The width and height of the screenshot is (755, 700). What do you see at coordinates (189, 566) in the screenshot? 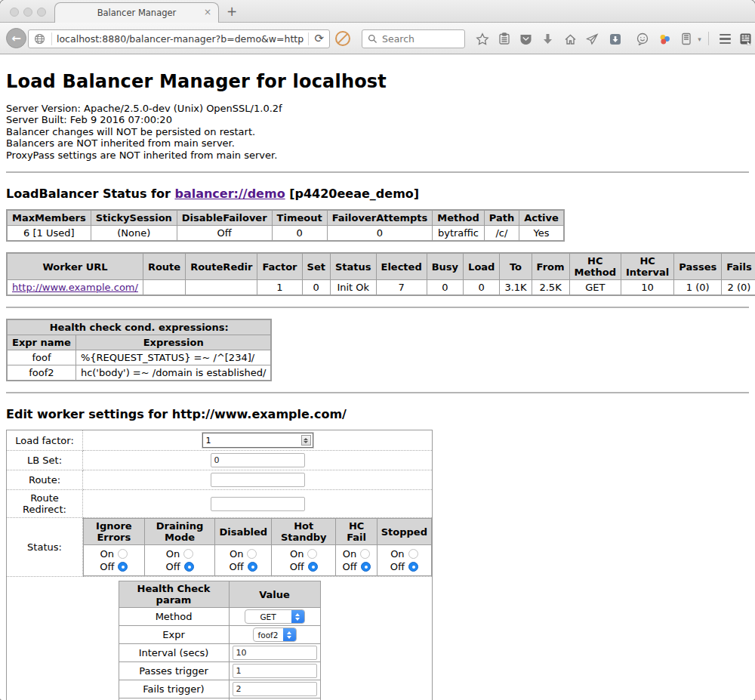
I see `draining-mode-off-radio` at bounding box center [189, 566].